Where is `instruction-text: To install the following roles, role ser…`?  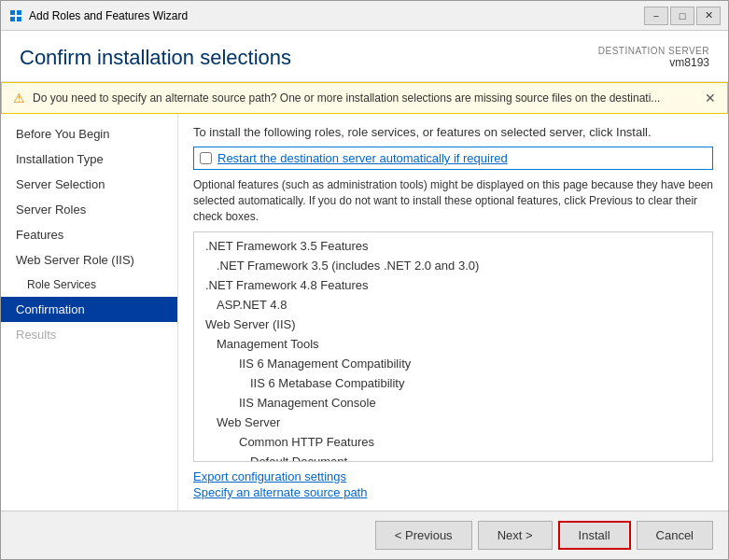
instruction-text: To install the following roles, role ser… is located at coordinates (454, 133).